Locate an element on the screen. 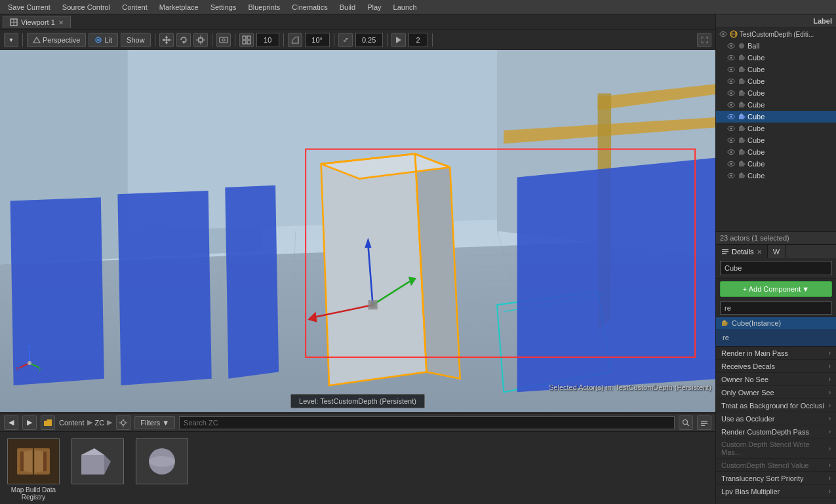 This screenshot has height=504, width=836. prop-render-custom-depth: Render CustomDepth Pass › is located at coordinates (776, 432).